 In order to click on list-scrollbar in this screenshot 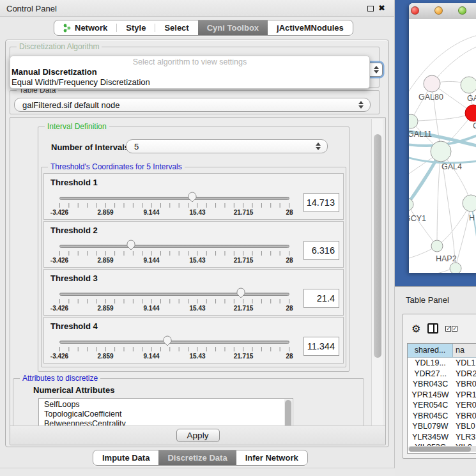, I will do `click(288, 413)`.